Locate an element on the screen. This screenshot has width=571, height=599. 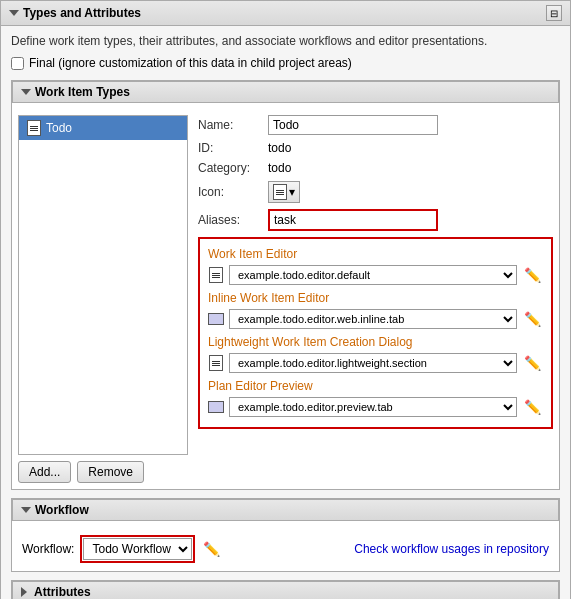
workflow-left: Workflow: Todo Workflow ✏️ is located at coordinates (122, 549).